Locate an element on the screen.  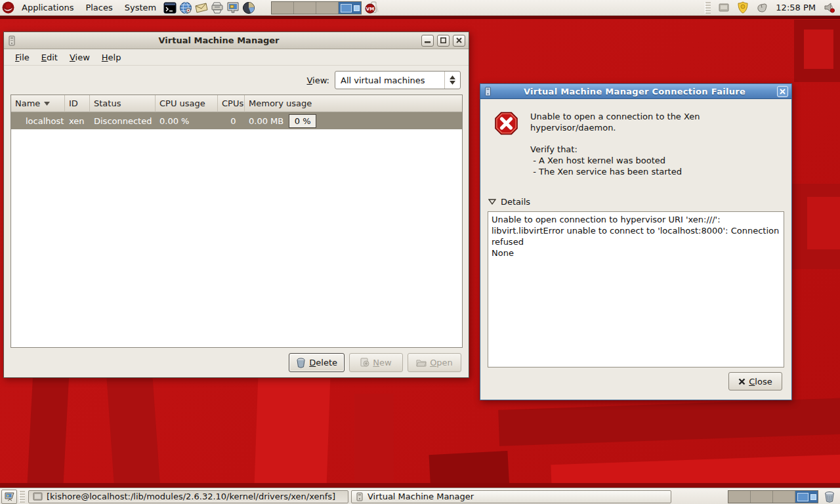
taskbar-item-vmm: Virtual Machine Manager is located at coordinates (511, 497).